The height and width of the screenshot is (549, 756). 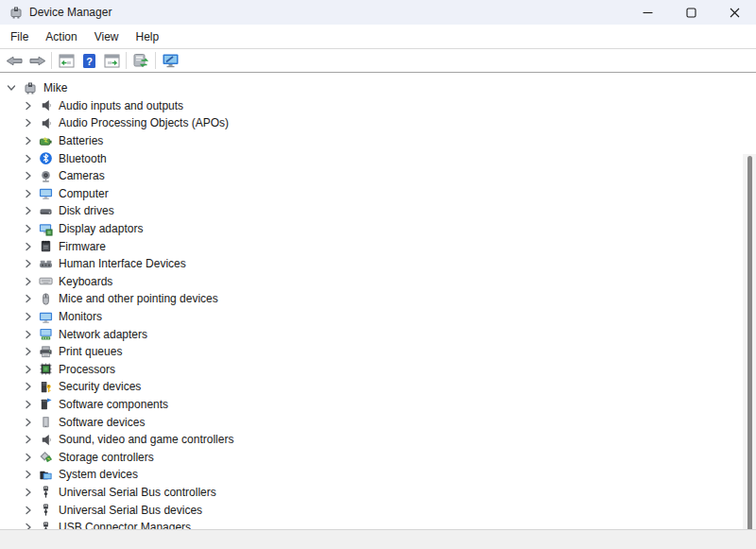 What do you see at coordinates (45, 176) in the screenshot?
I see `camera-icon` at bounding box center [45, 176].